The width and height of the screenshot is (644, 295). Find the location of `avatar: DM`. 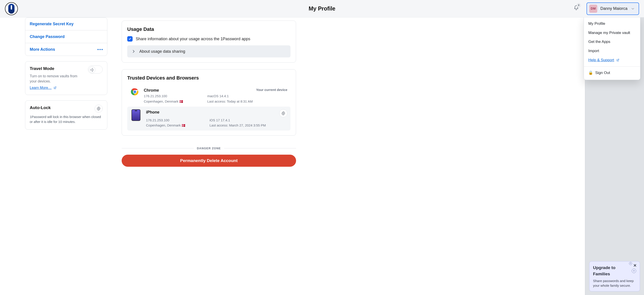

avatar: DM is located at coordinates (593, 9).